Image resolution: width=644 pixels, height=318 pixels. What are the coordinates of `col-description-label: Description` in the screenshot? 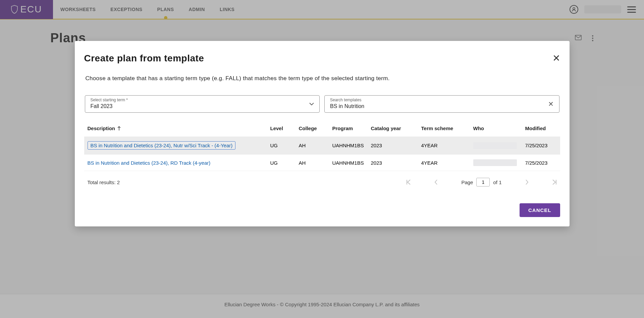 It's located at (101, 128).